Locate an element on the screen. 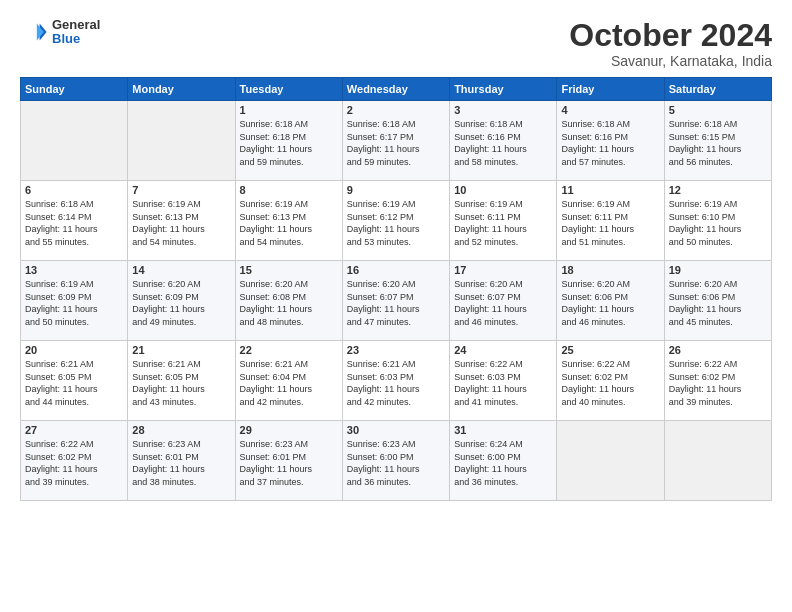 The width and height of the screenshot is (792, 612). calendar-header-row: Sunday Monday Tuesday Wednesday Thursday… is located at coordinates (396, 90).